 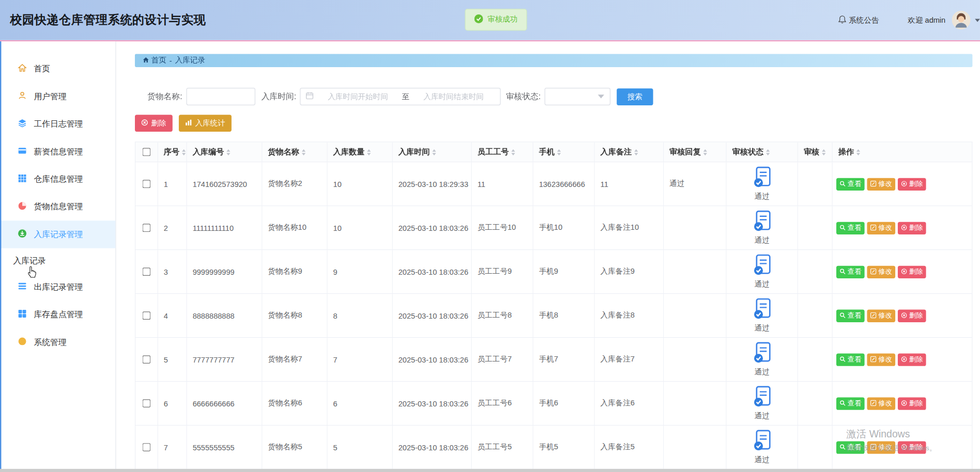 What do you see at coordinates (205, 123) in the screenshot?
I see `inbound-stats-button: 入库统计` at bounding box center [205, 123].